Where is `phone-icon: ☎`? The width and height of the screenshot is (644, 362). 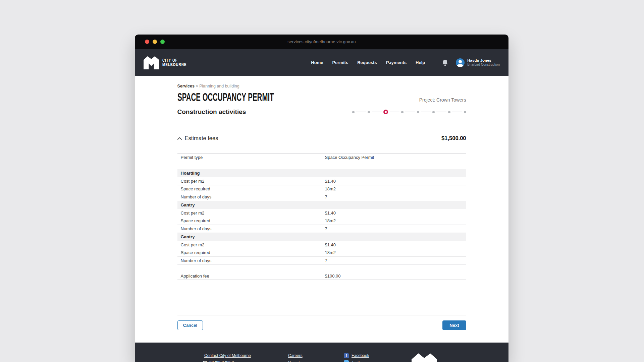
phone-icon: ☎ is located at coordinates (205, 361).